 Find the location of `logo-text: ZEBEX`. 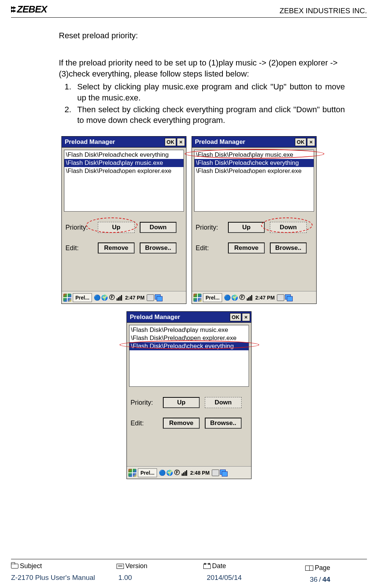

logo-text: ZEBEX is located at coordinates (32, 10).